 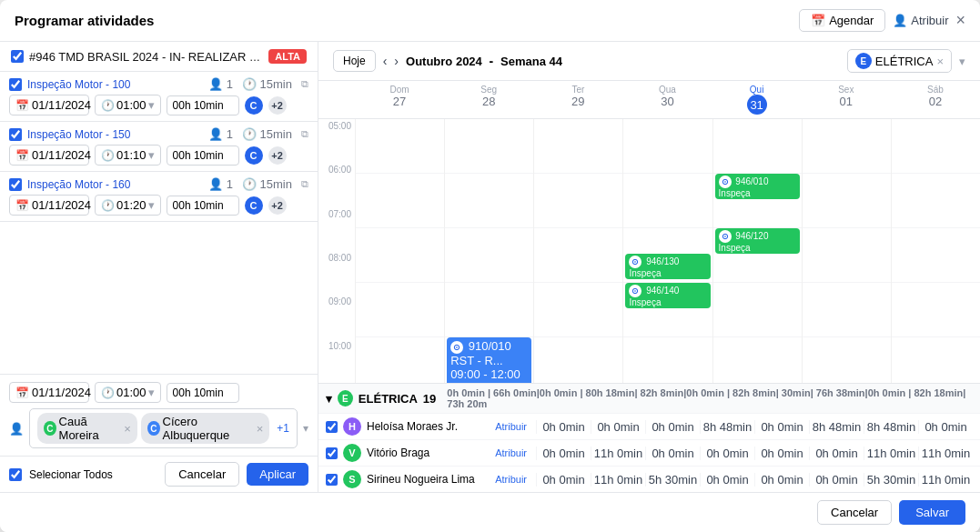 I want to click on day-header-seg: Seg 28, so click(x=489, y=100).